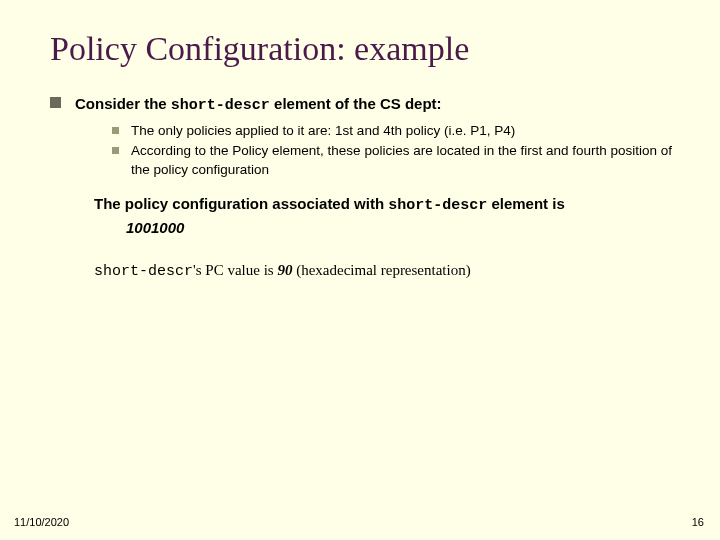 The height and width of the screenshot is (540, 720). What do you see at coordinates (387, 216) in the screenshot?
I see `config-statement-text: The policy configuration associated with…` at bounding box center [387, 216].